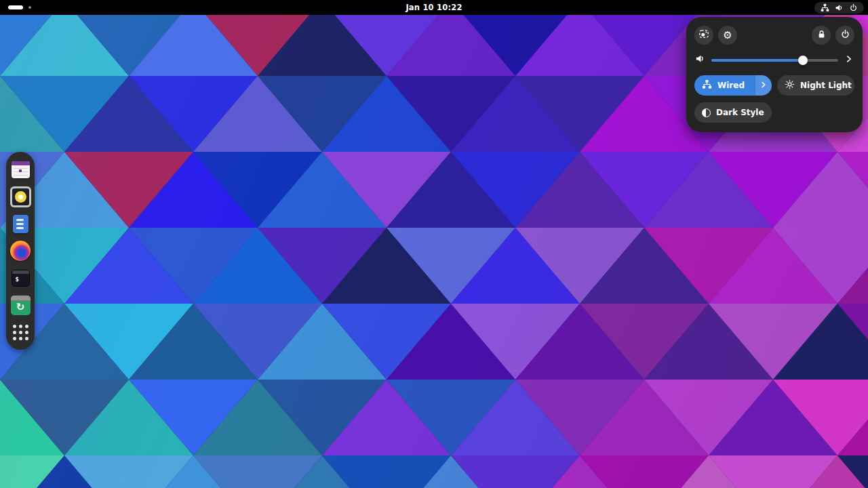 The width and height of the screenshot is (868, 488). I want to click on calendar-icon, so click(20, 169).